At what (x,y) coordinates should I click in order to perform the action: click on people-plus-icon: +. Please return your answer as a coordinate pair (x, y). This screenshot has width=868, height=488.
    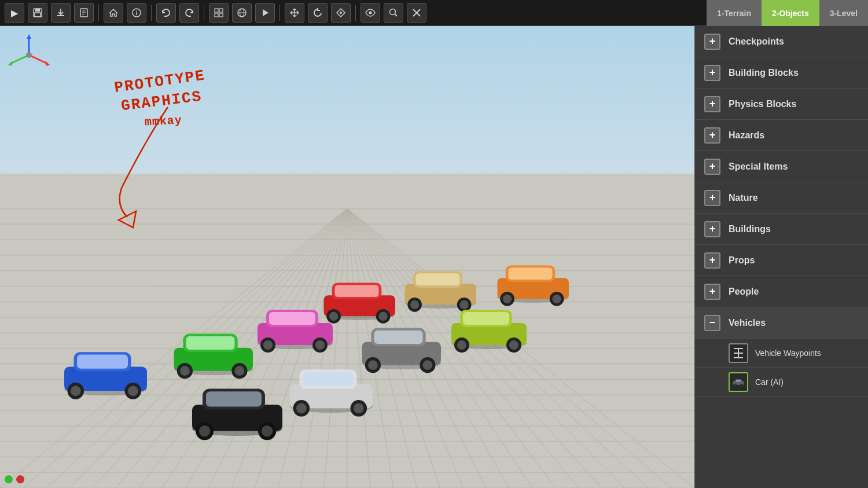
    Looking at the image, I should click on (712, 292).